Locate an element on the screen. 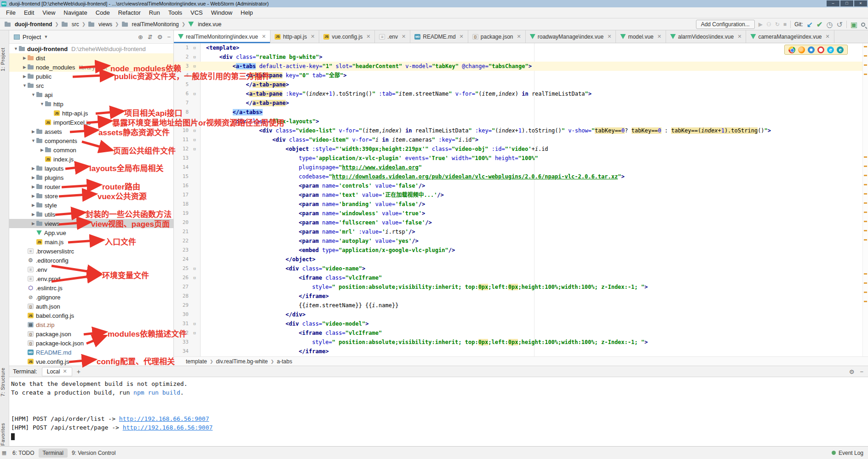 This screenshot has height=459, width=868. menu-vcs: VCS is located at coordinates (197, 13).